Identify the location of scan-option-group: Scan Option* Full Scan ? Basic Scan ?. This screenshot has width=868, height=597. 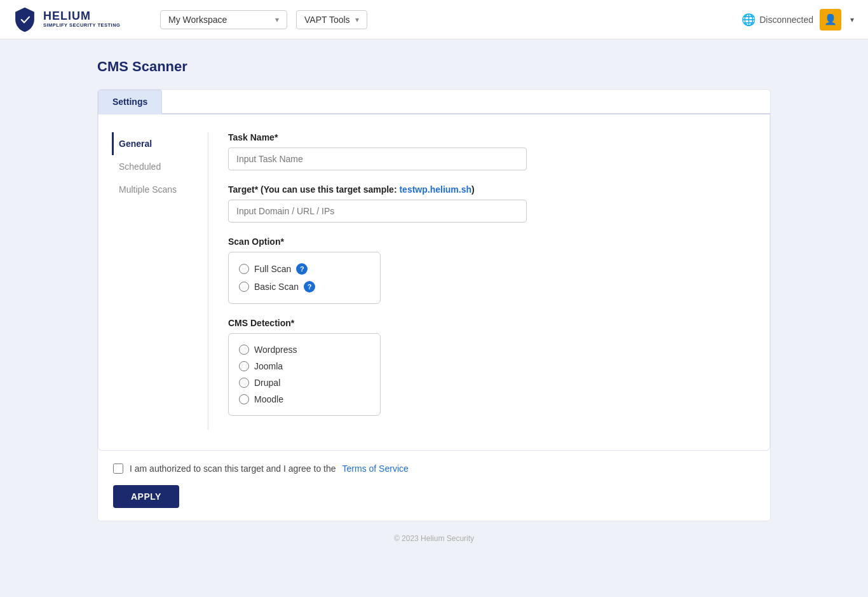
(491, 270).